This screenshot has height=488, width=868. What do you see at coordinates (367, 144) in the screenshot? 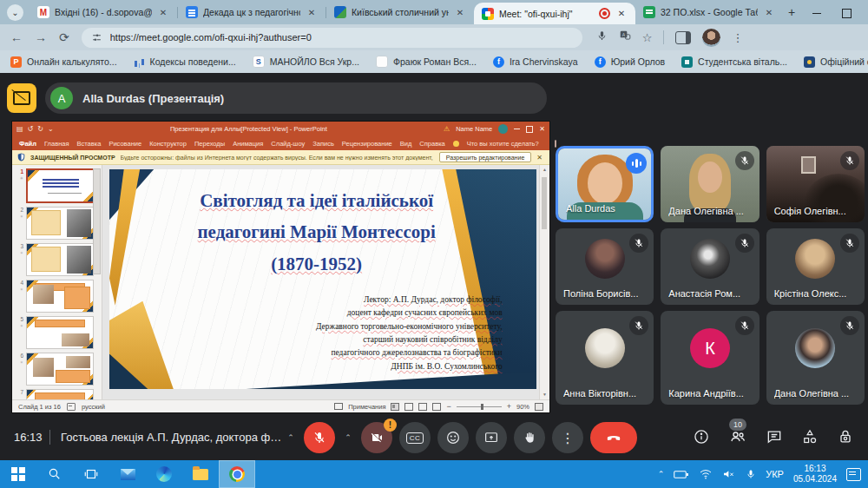
I see `ppt-tab-review: Рецензирование` at bounding box center [367, 144].